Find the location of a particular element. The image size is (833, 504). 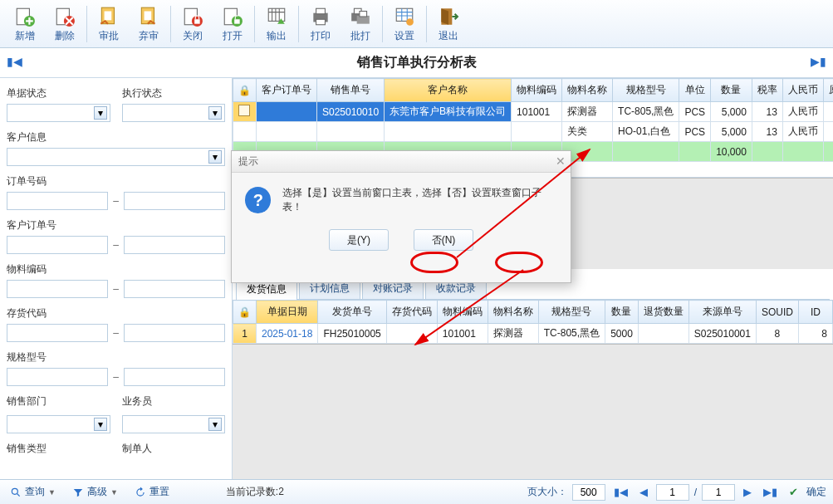

main-grid: 🔒 客户订单号 销售单号 客户名称 物料编码 物料名称 规格型号 单位 数量 税… is located at coordinates (533, 120).